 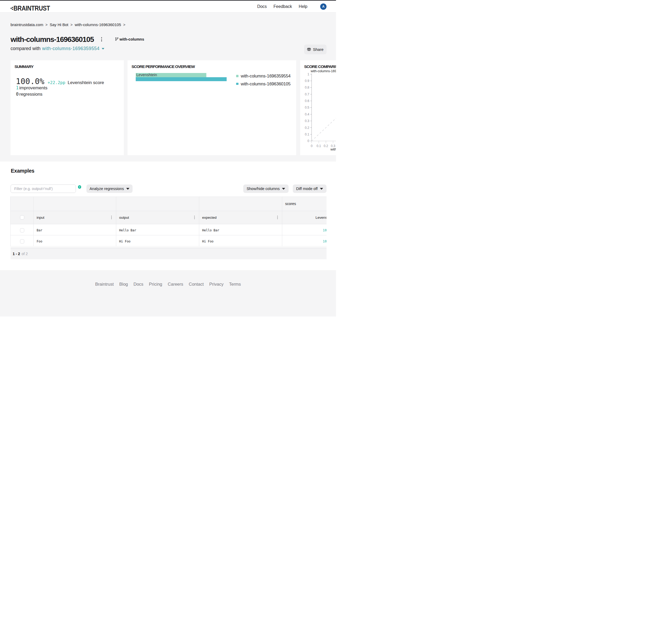 What do you see at coordinates (241, 241) in the screenshot?
I see `cell-expected: Hi Foo` at bounding box center [241, 241].